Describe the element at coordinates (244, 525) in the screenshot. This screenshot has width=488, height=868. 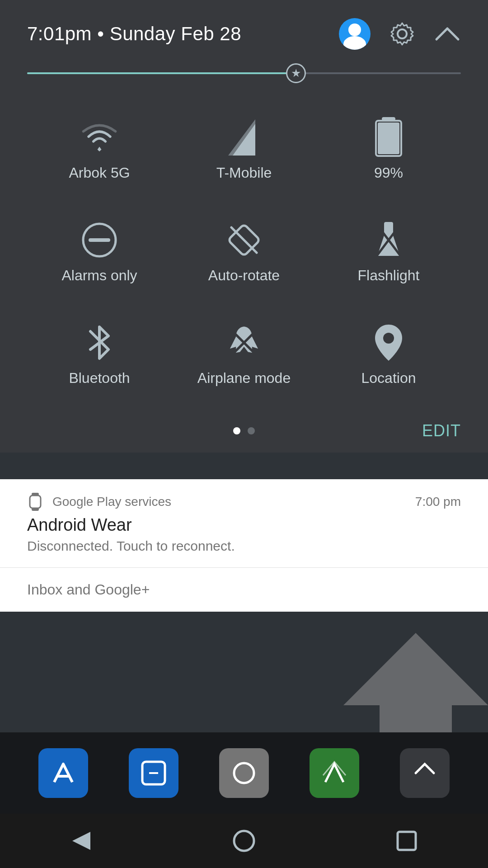
I see `notification-title: Android Wear` at that location.